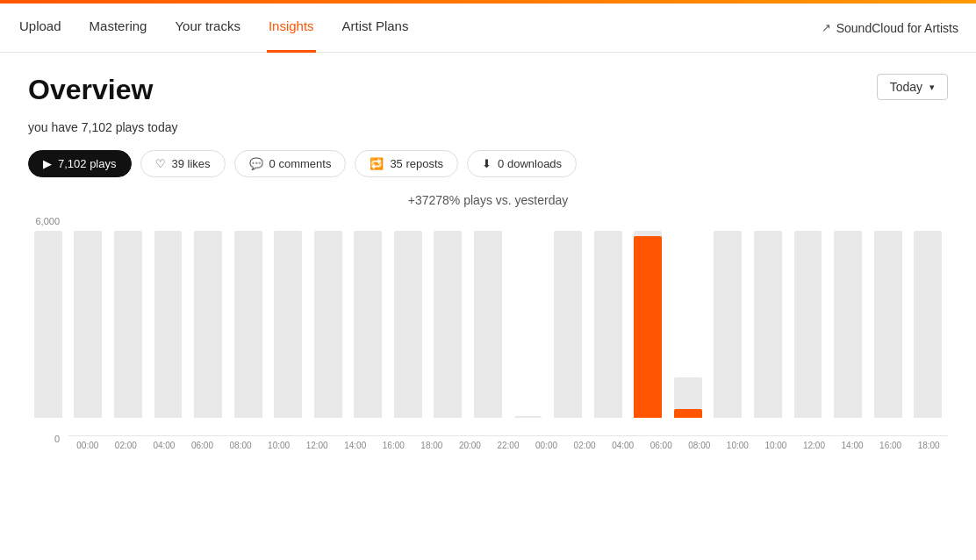 The width and height of the screenshot is (976, 560). Describe the element at coordinates (291, 163) in the screenshot. I see `stat-badge-2: 💬0 comments` at that location.